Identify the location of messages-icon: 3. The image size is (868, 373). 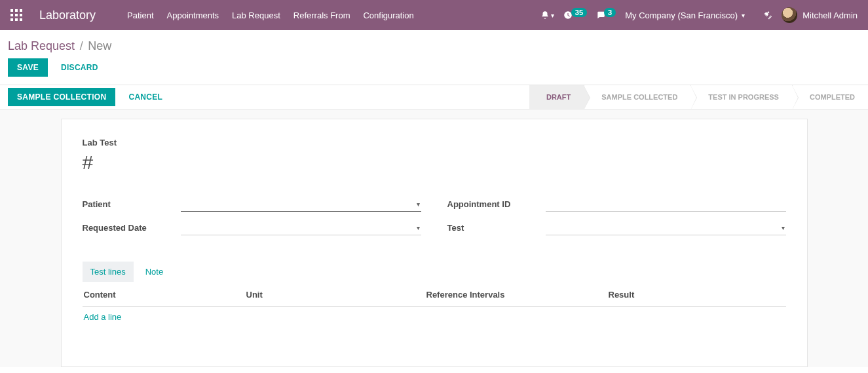
(606, 15).